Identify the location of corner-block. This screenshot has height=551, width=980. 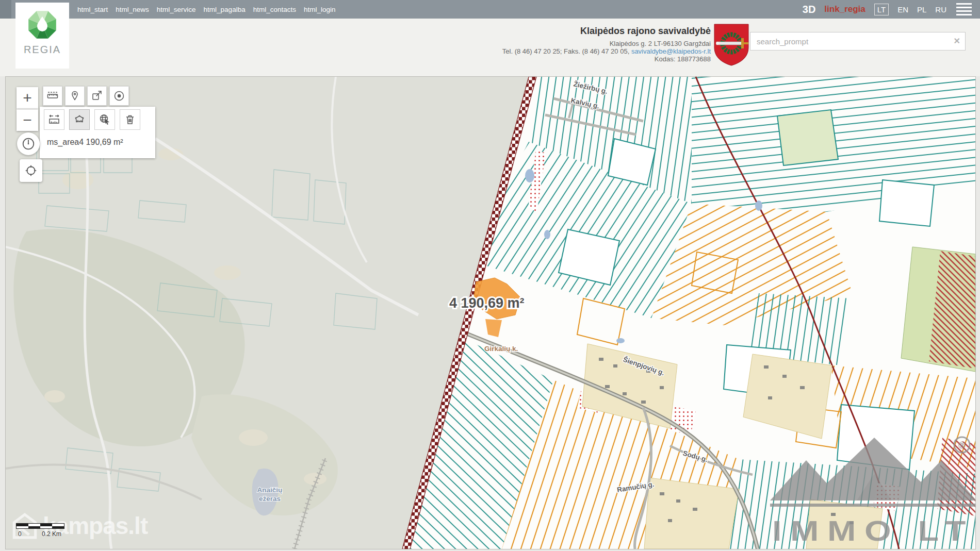
(6, 9).